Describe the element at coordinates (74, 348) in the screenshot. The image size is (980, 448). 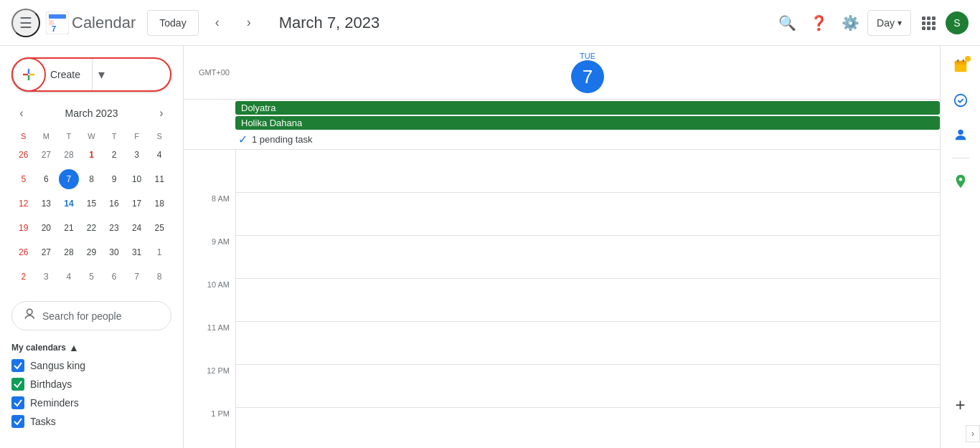
I see `chevron-up-icon: ▲` at that location.